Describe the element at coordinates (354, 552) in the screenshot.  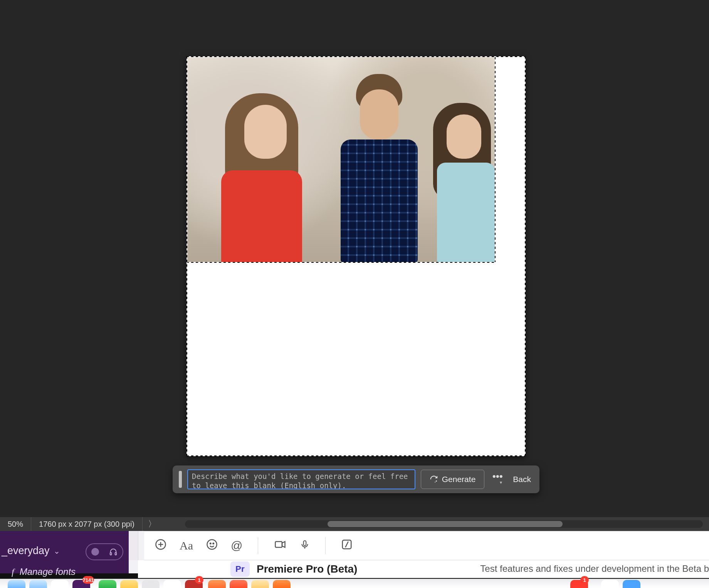
I see `background-window-strip: _everyday ⌄ f Manage fonts Aa @` at that location.